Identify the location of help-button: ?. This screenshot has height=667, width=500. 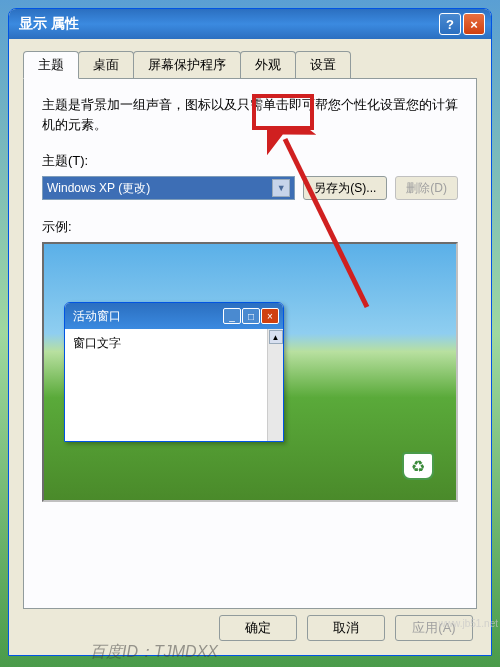
(450, 24).